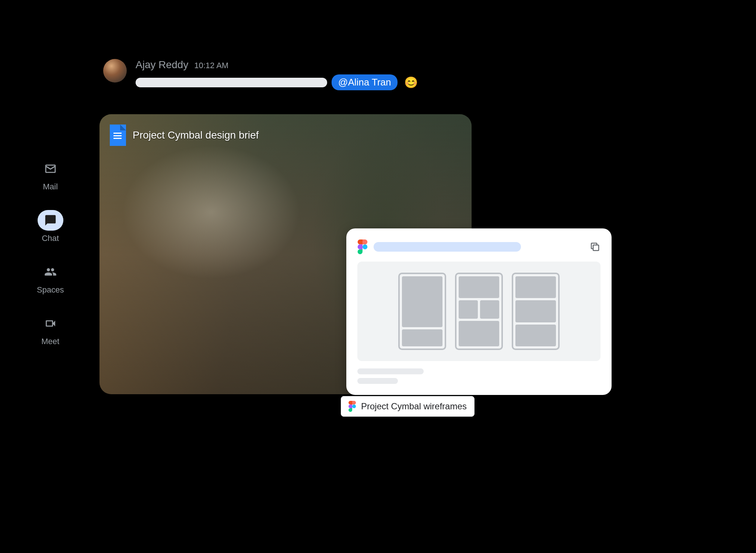 The width and height of the screenshot is (756, 553). I want to click on nav-spaces: Spaces, so click(50, 278).